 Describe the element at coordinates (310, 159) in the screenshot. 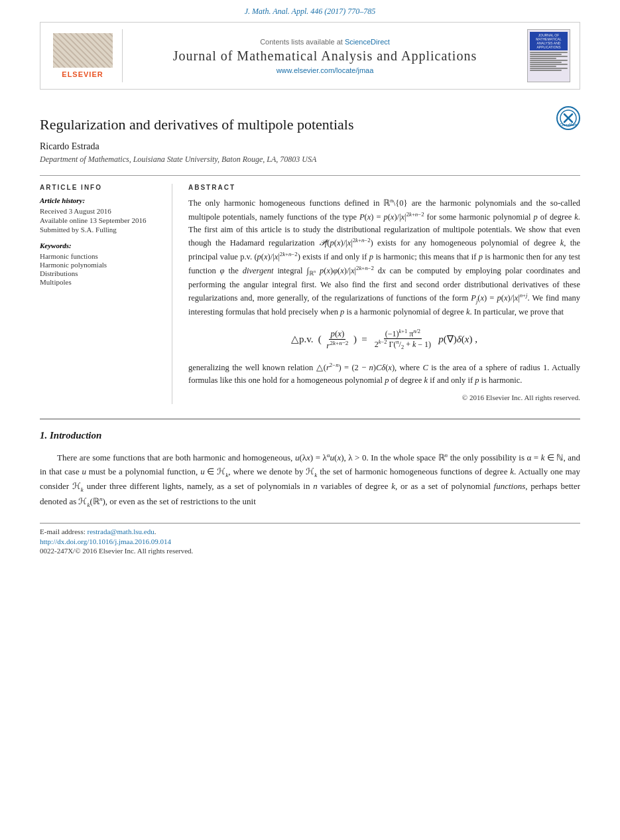

I see `affiliation: Department of Mathematics, Louisiana Sta…` at that location.